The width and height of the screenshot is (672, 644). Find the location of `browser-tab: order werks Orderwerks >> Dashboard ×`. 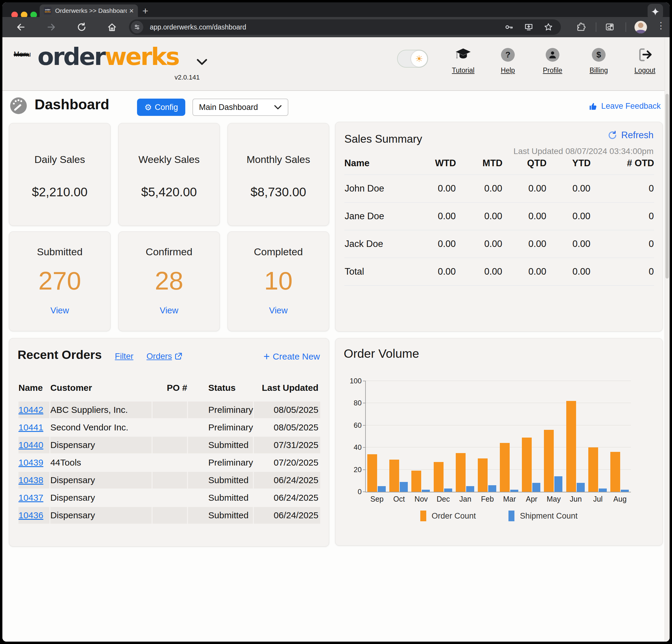

browser-tab: order werks Orderwerks >> Dashboard × is located at coordinates (89, 11).